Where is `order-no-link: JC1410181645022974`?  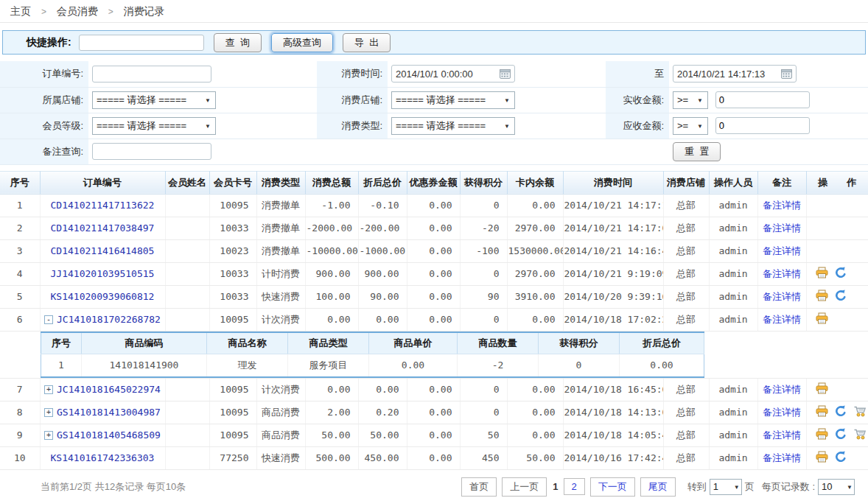
order-no-link: JC1410181645022974 is located at coordinates (109, 389).